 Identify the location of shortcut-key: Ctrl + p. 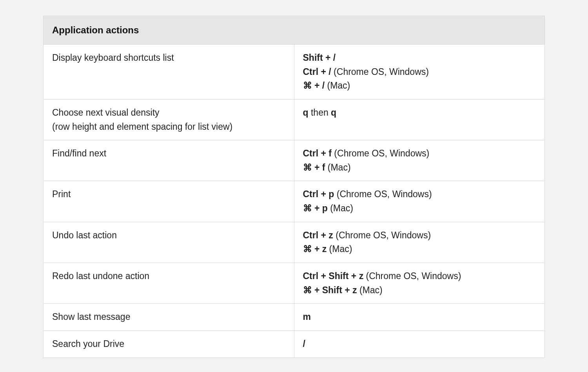
(319, 194).